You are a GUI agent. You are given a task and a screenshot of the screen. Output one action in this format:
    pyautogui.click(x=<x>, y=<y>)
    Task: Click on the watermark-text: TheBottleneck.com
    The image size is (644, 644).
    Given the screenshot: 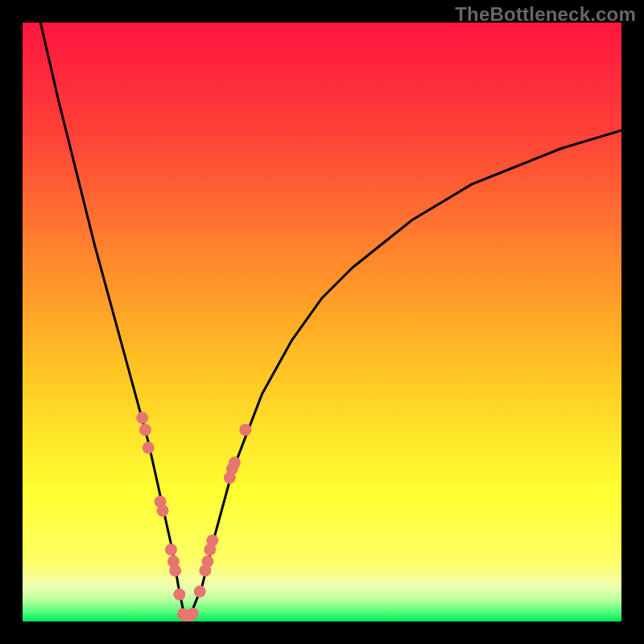 What is the action you would take?
    pyautogui.click(x=546, y=14)
    